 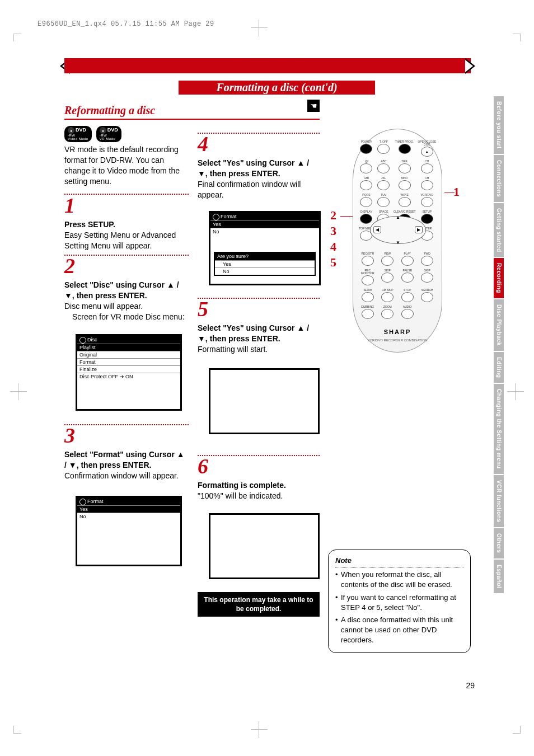 I want to click on step-number: 2, so click(x=69, y=266).